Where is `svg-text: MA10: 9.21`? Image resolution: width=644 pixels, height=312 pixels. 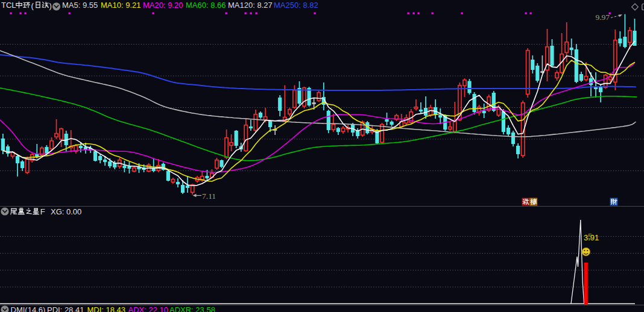 svg-text: MA10: 9.21 is located at coordinates (121, 5).